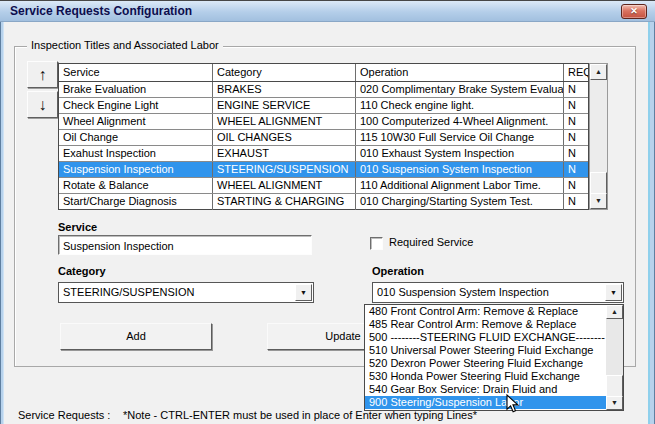 The image size is (655, 424). Describe the element at coordinates (304, 292) in the screenshot. I see `category-dropdown-button: ▼` at that location.